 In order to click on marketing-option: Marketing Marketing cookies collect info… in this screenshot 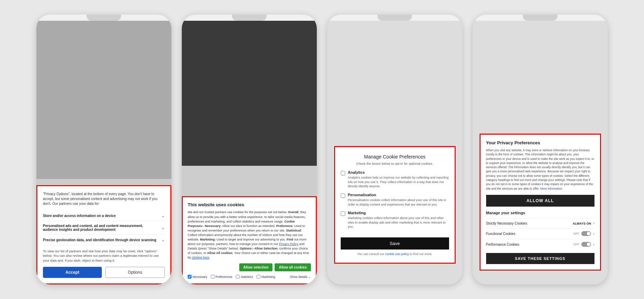, I will do `click(395, 220)`.